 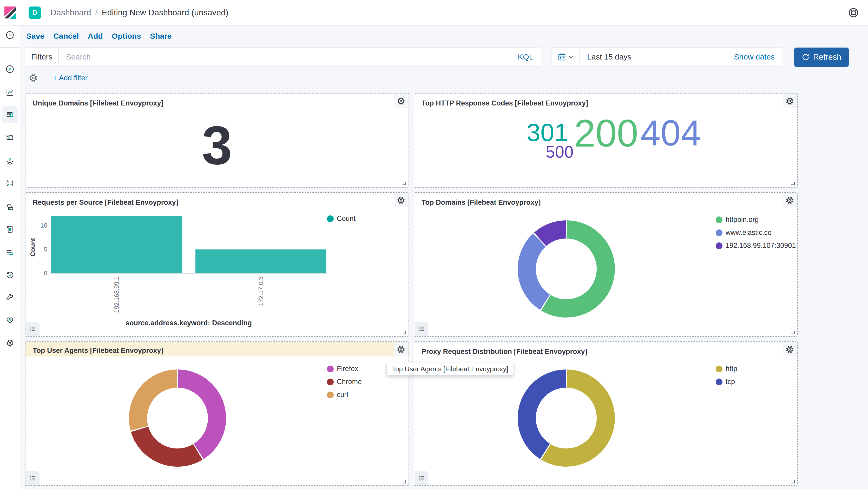 What do you see at coordinates (756, 246) in the screenshot?
I see `legend-item-192-168-99-107-30901: 192.168.99.107:30901` at bounding box center [756, 246].